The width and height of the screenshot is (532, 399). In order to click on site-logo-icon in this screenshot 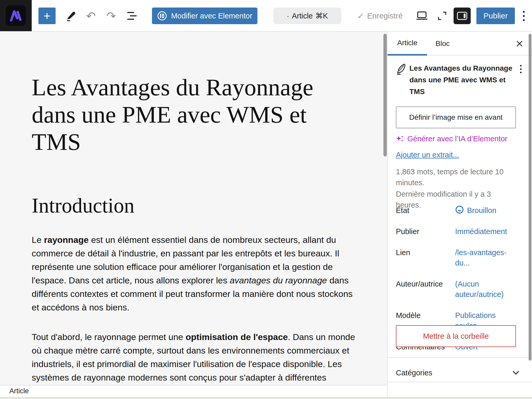, I will do `click(16, 16)`.